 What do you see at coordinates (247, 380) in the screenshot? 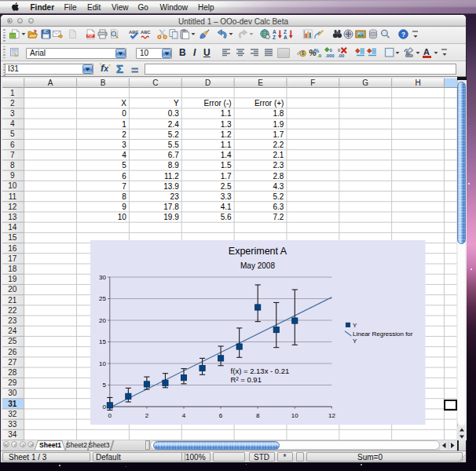
I see `svg-text: R² = 0.91` at bounding box center [247, 380].